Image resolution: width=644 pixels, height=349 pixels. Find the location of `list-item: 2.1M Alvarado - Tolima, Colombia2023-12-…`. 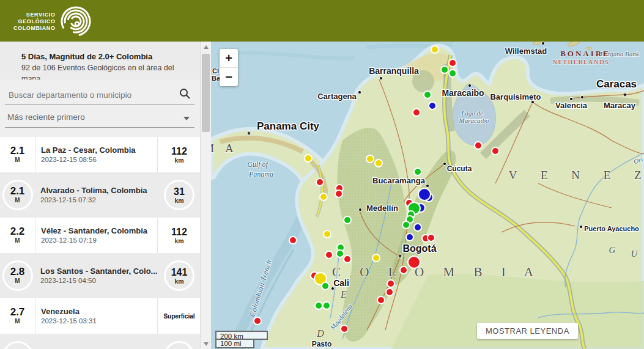

list-item: 2.1M Alvarado - Tolima, Colombia2023-12-… is located at coordinates (100, 195).